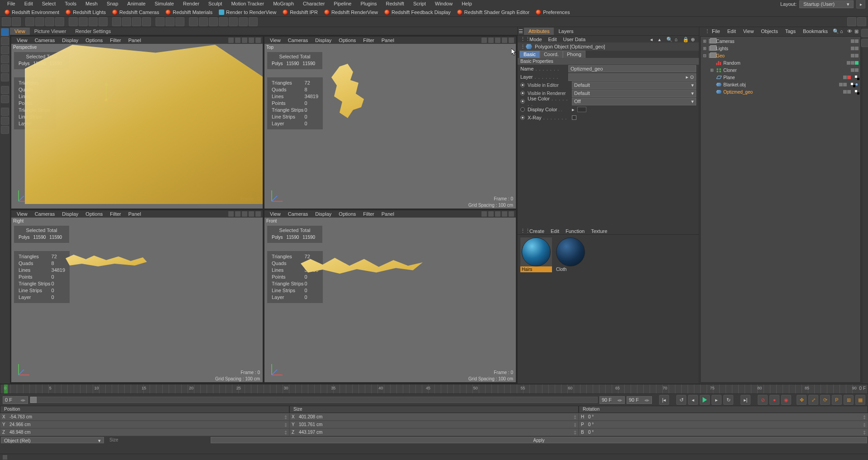  What do you see at coordinates (854, 85) in the screenshot?
I see `tags` at bounding box center [854, 85].